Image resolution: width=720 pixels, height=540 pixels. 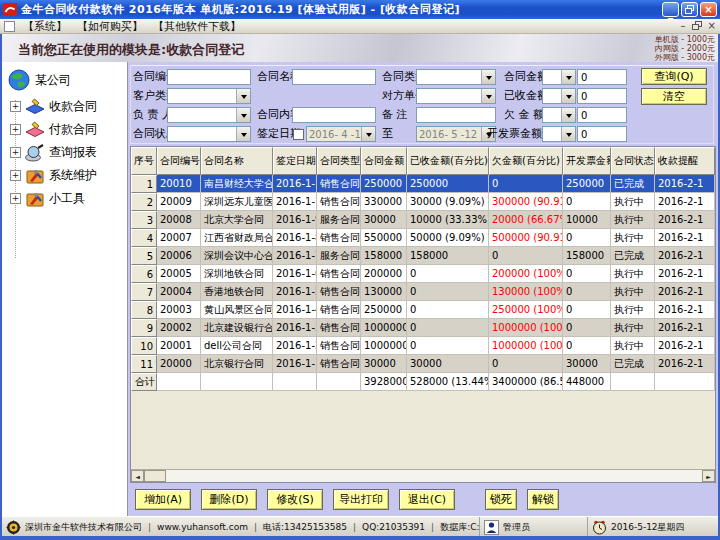 I want to click on horizontal-scrollbar: ◄ ►, so click(x=423, y=476).